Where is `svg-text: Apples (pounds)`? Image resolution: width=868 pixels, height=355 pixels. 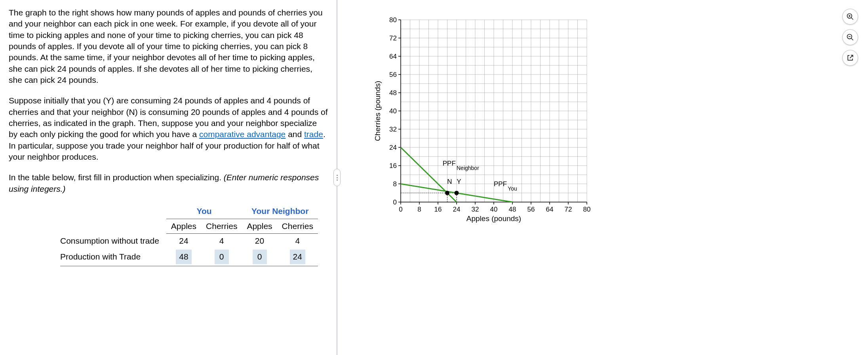 svg-text: Apples (pounds) is located at coordinates (494, 219).